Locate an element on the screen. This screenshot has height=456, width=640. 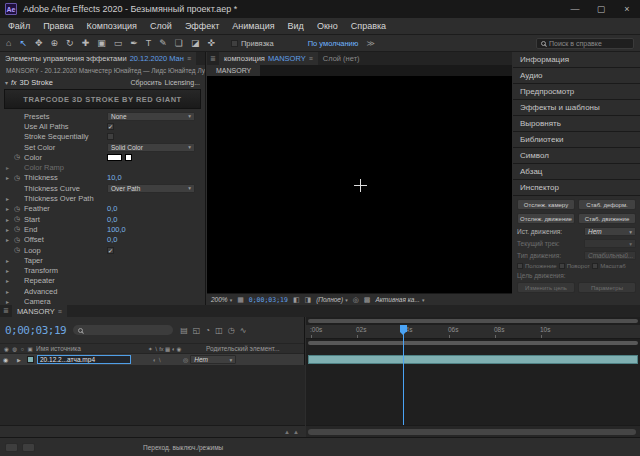
property-dropdown: None▾ is located at coordinates (151, 116).